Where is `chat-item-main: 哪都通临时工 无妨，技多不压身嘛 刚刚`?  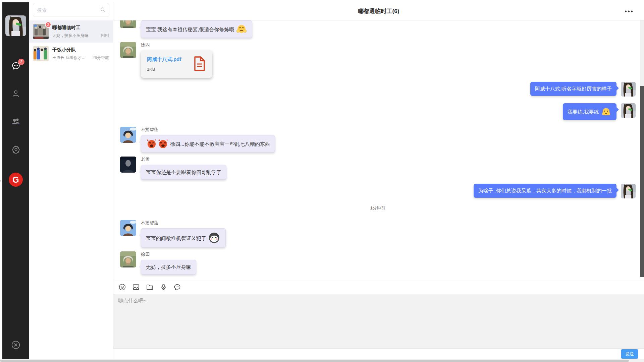
chat-item-main: 哪都通临时工 无妨，技多不压身嘛 刚刚 is located at coordinates (80, 32).